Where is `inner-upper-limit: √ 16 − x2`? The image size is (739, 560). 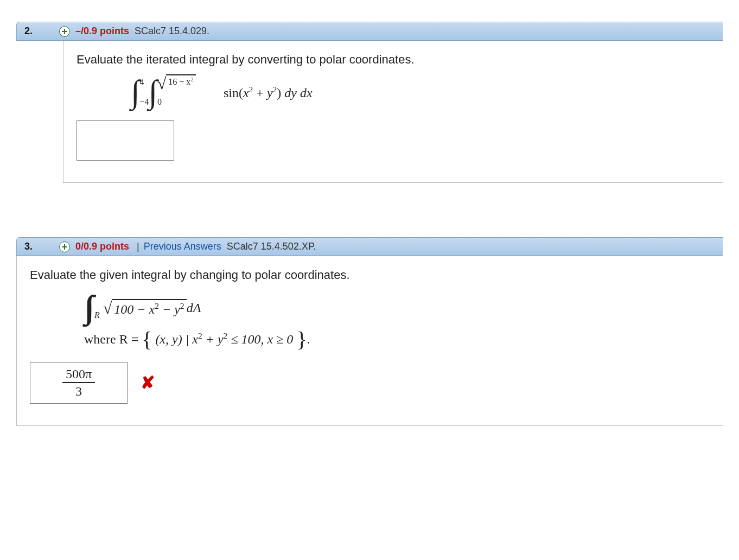
inner-upper-limit: √ 16 − x2 is located at coordinates (177, 82).